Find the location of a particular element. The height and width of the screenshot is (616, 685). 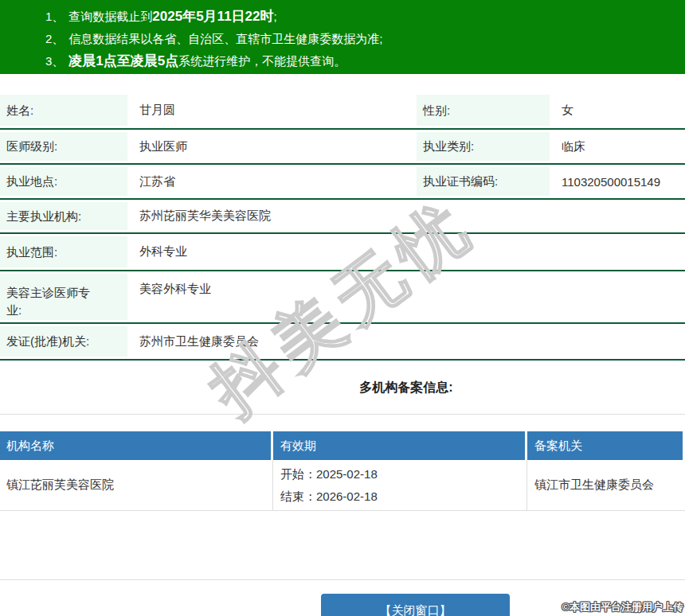

table-row: 主要执业机构: 苏州芘丽芙华美美容医院 is located at coordinates (342, 216).